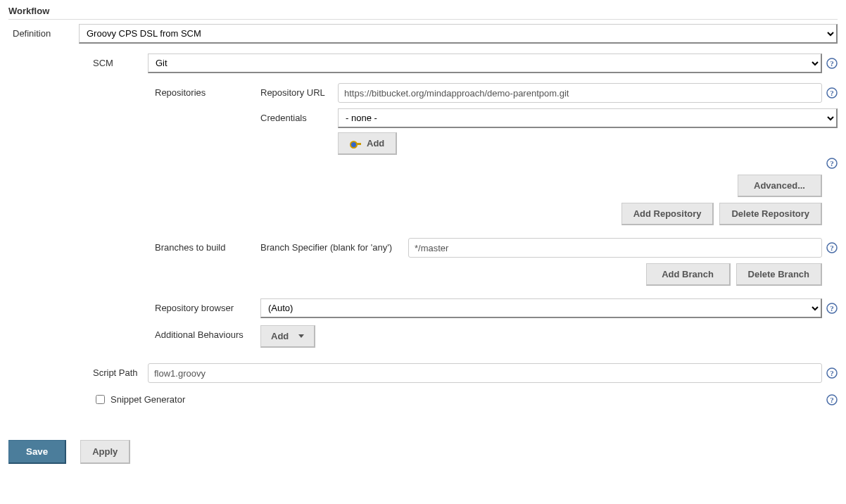 The height and width of the screenshot is (504, 846). I want to click on branches-label: Branches to build, so click(208, 245).